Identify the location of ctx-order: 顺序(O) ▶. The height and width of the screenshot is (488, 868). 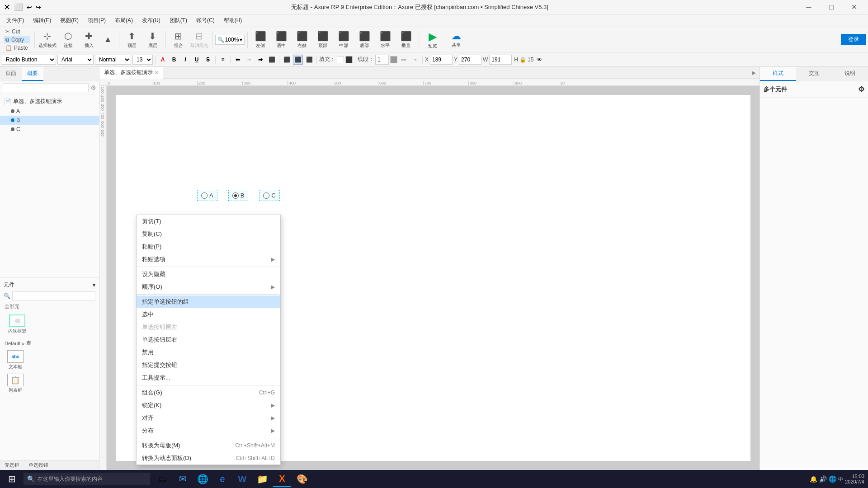
(208, 287).